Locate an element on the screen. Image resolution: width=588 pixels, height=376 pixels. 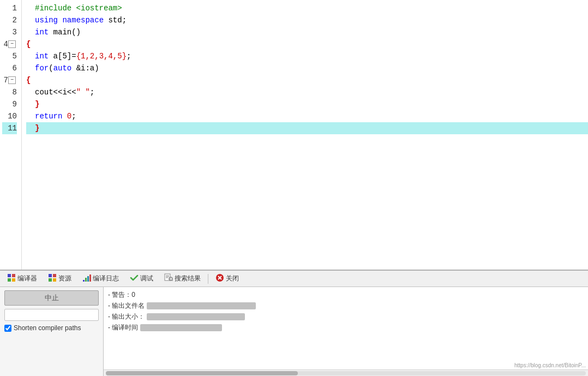
search-icon is located at coordinates (169, 278).